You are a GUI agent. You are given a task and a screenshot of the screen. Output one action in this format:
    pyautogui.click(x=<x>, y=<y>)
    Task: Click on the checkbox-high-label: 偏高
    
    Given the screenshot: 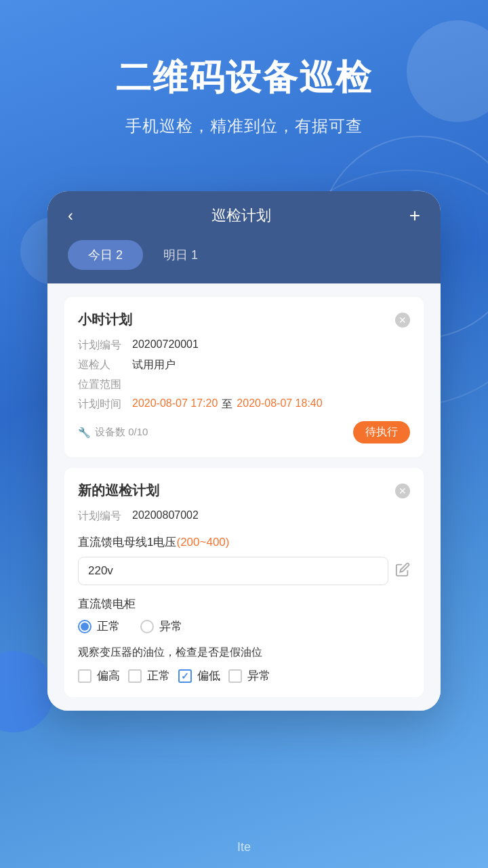 What is the action you would take?
    pyautogui.click(x=108, y=675)
    